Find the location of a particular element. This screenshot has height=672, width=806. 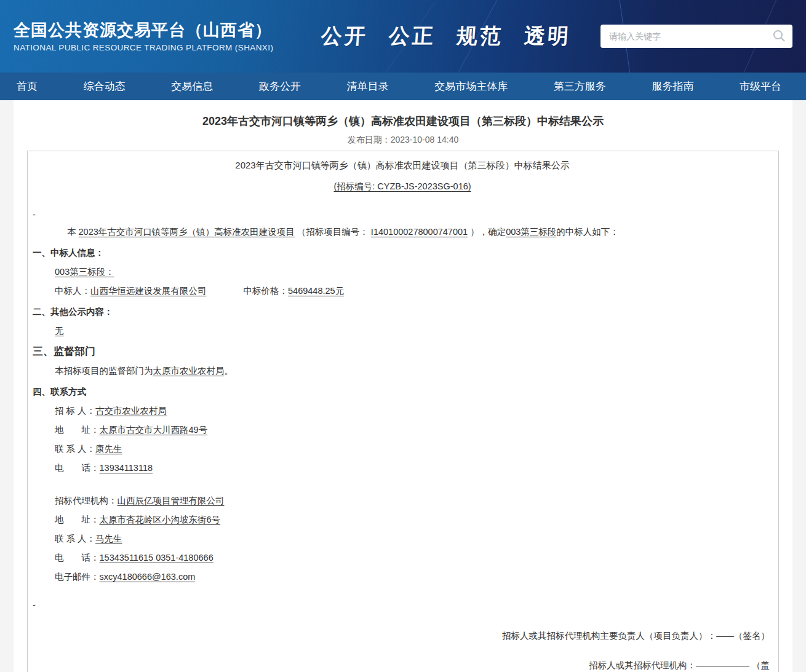

signature-line-1: 招标人或其招标代理机构主要负责人（项目负责人）：——（签名） is located at coordinates (402, 636).